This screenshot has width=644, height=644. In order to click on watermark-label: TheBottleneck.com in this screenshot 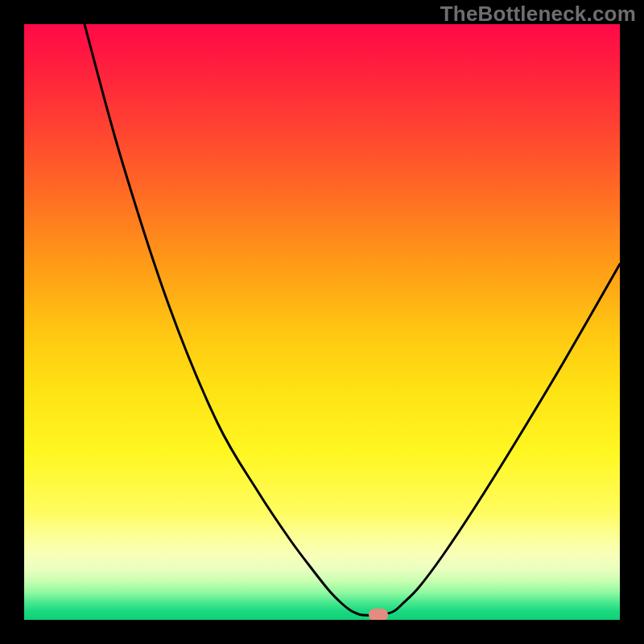, I will do `click(538, 14)`.